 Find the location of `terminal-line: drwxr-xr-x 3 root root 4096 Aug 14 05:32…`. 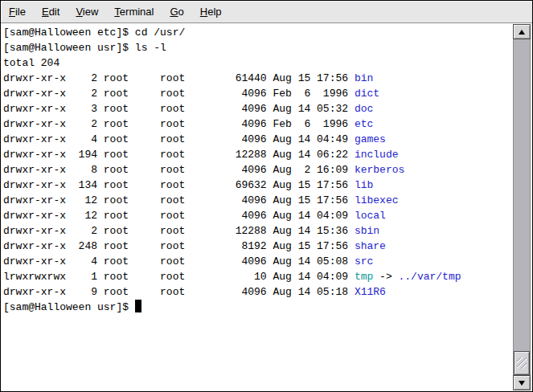

terminal-line: drwxr-xr-x 3 root root 4096 Aug 14 05:32… is located at coordinates (256, 109).